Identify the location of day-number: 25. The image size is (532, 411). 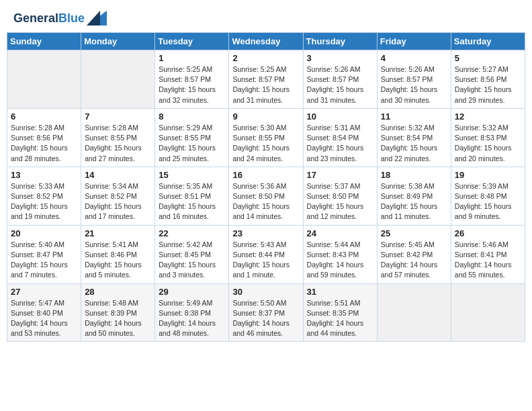
(414, 234).